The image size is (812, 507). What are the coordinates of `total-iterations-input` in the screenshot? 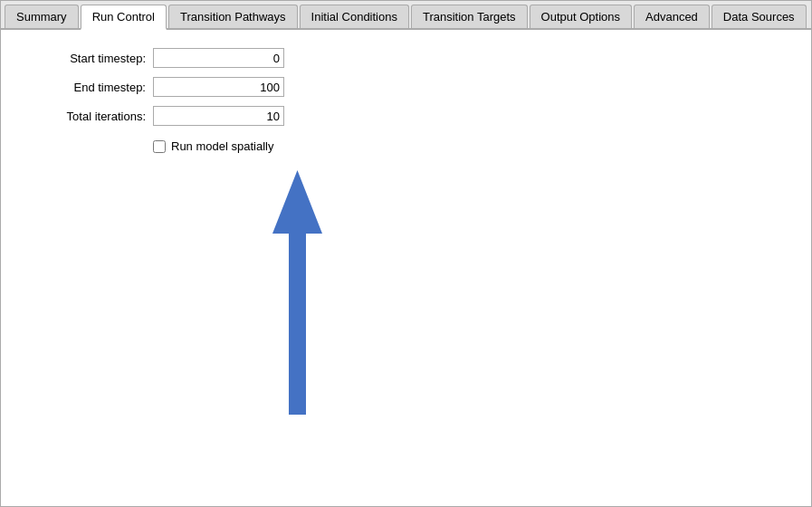 It's located at (219, 116).